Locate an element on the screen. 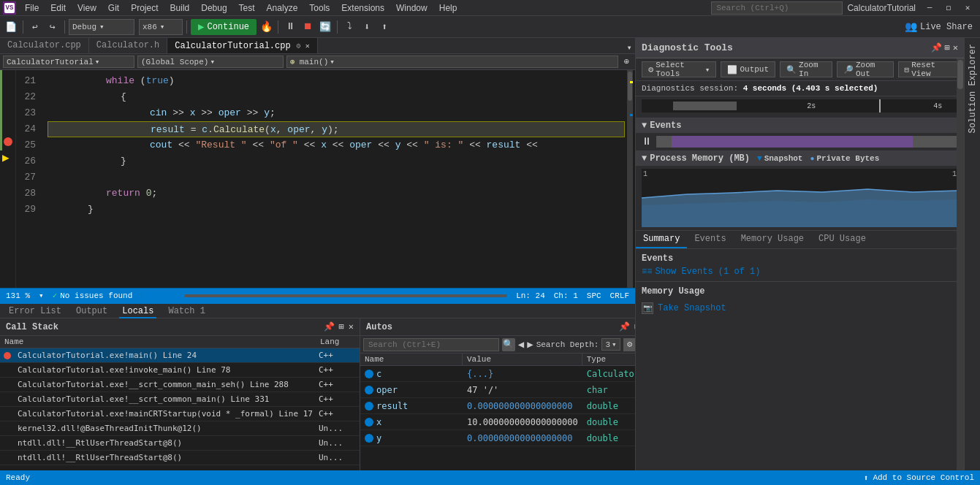 Image resolution: width=980 pixels, height=485 pixels. call-stack-row-0: CalculatorTutorial.exe!main() Line 24C++ is located at coordinates (180, 356).